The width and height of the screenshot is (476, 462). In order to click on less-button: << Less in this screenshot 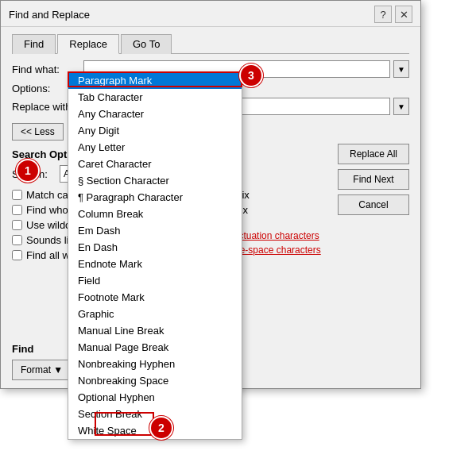, I will do `click(38, 132)`.